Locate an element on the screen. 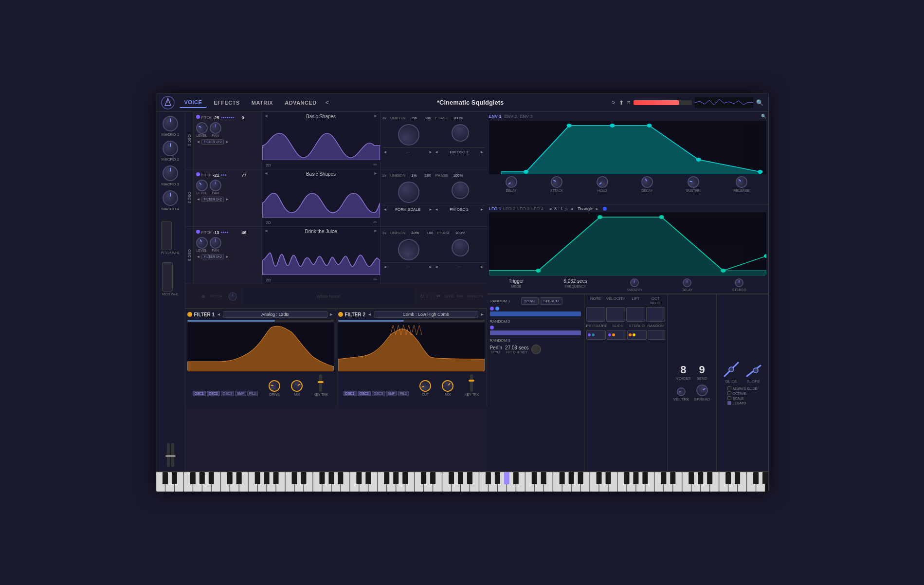  env-search-icon: 🔍 is located at coordinates (764, 116).